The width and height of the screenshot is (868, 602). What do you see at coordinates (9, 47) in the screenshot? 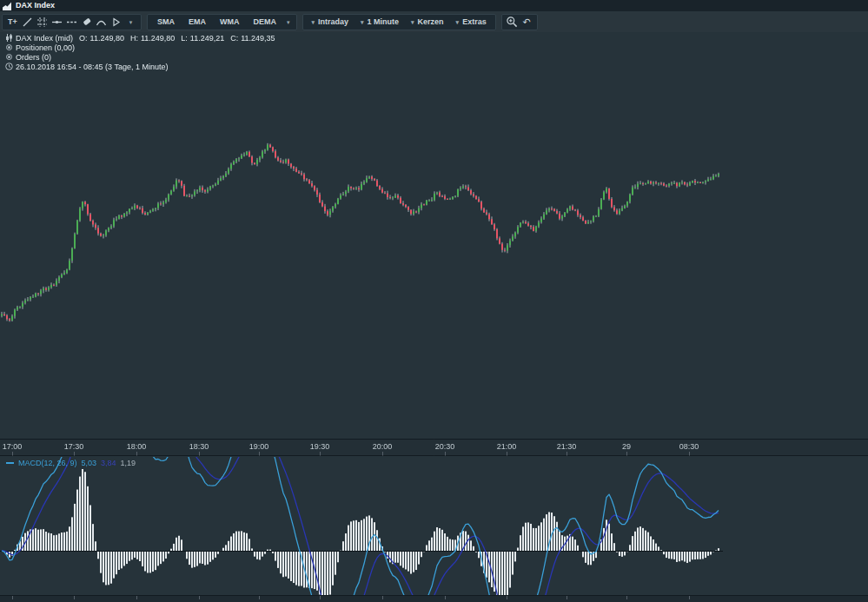
I see `positions-toggle-icon` at bounding box center [9, 47].